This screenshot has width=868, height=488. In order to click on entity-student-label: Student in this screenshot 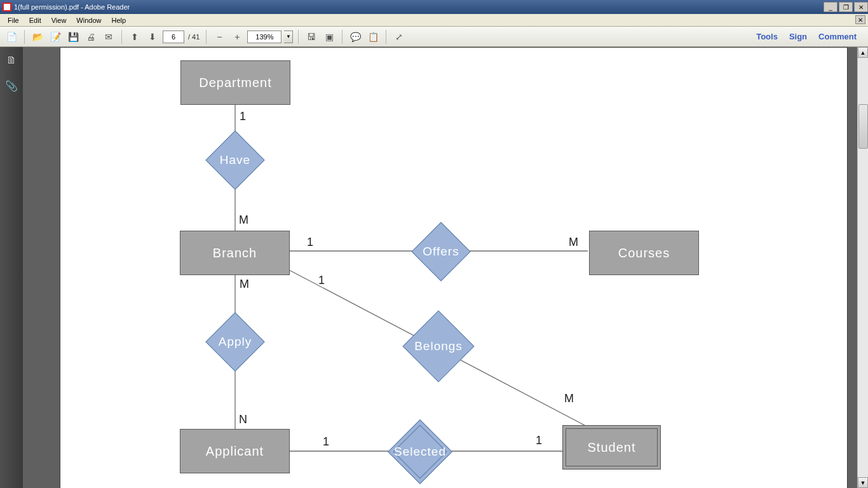, I will do `click(612, 447)`.